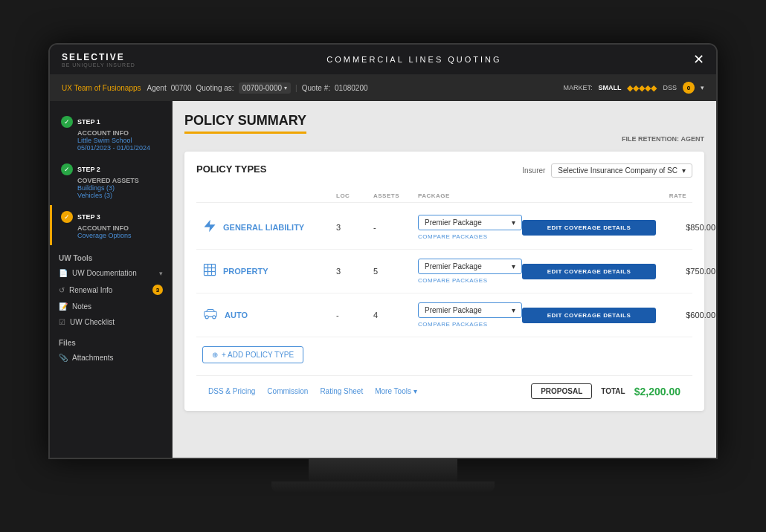  Describe the element at coordinates (111, 306) in the screenshot. I see `sidebar-item-notes: 📝 Notes` at that location.